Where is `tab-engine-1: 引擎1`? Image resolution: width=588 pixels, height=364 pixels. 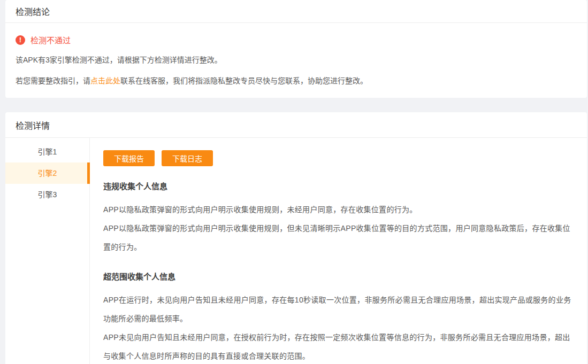
tab-engine-1: 引擎1 is located at coordinates (47, 152).